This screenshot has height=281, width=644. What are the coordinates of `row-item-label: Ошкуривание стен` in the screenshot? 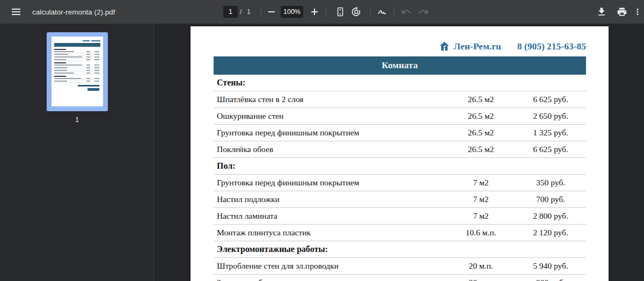 It's located at (330, 116).